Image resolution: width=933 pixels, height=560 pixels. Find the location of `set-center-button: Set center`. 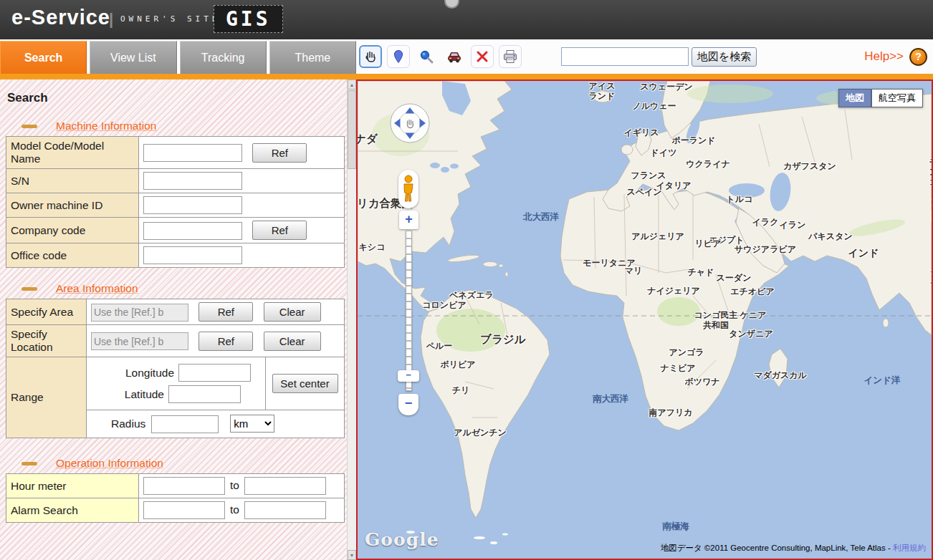

set-center-button: Set center is located at coordinates (305, 384).